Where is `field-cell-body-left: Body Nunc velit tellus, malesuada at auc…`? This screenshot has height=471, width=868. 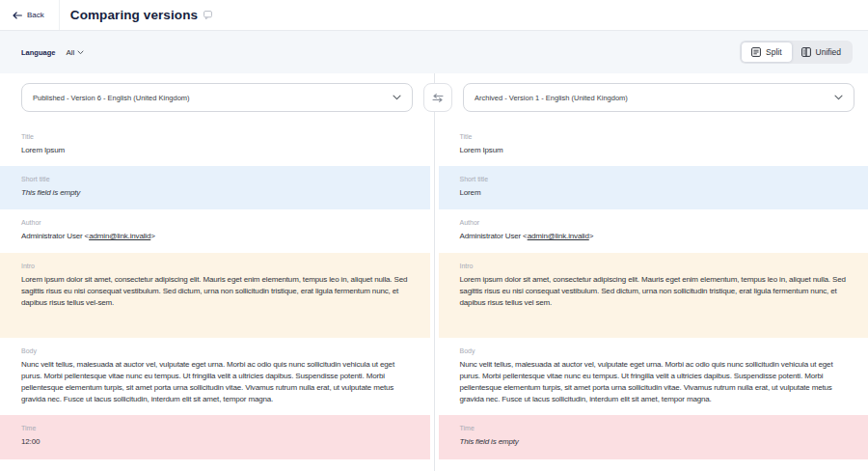 field-cell-body-left: Body Nunc velit tellus, malesuada at auc… is located at coordinates (215, 376).